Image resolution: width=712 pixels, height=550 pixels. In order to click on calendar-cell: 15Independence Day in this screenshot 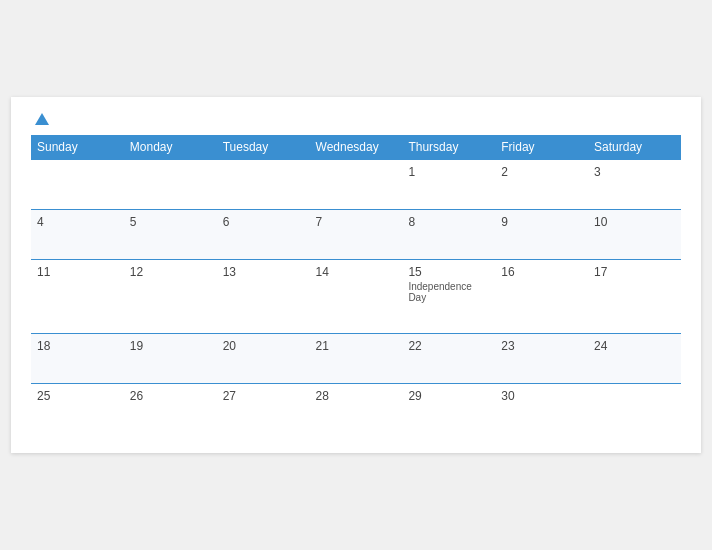, I will do `click(448, 297)`.